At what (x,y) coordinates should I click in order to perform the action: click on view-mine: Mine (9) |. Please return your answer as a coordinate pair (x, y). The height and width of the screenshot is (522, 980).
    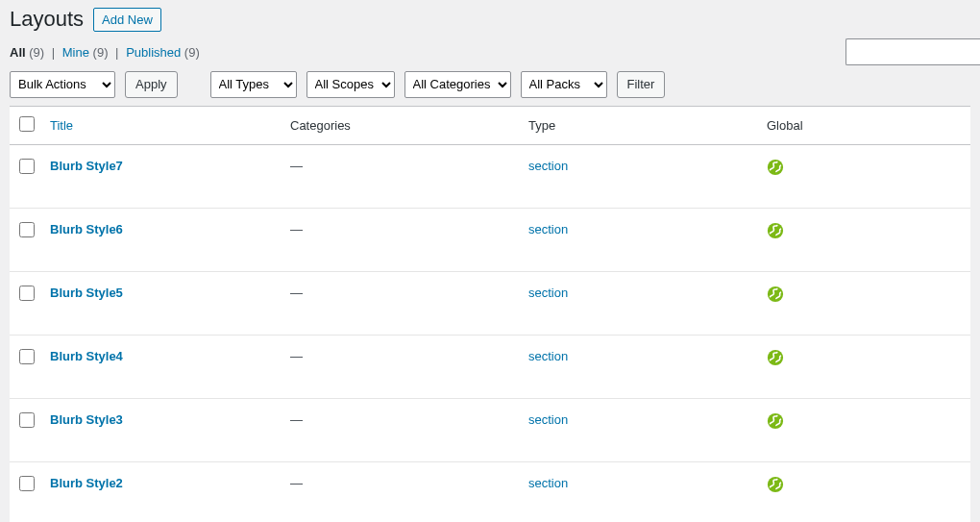
    Looking at the image, I should click on (94, 52).